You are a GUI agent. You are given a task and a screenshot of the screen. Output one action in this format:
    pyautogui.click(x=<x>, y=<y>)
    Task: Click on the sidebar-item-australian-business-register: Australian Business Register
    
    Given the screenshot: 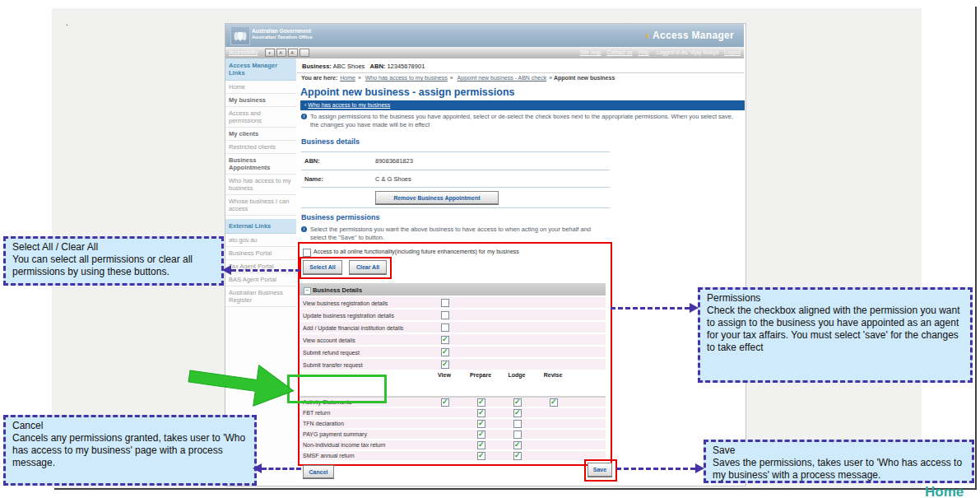 What is the action you would take?
    pyautogui.click(x=261, y=296)
    